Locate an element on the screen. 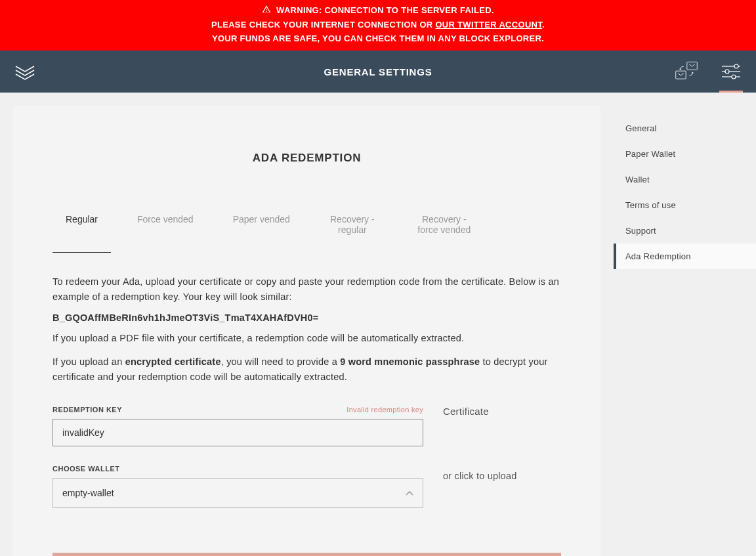 Image resolution: width=756 pixels, height=556 pixels. settings-icon is located at coordinates (731, 72).